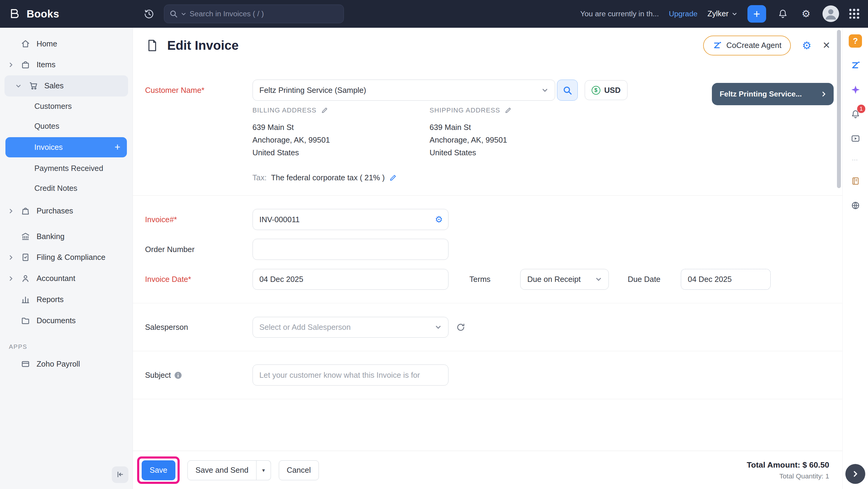  What do you see at coordinates (488, 470) in the screenshot?
I see `footer-action-bar: Save Save and Send ▾ Cancel Total Amount…` at bounding box center [488, 470].